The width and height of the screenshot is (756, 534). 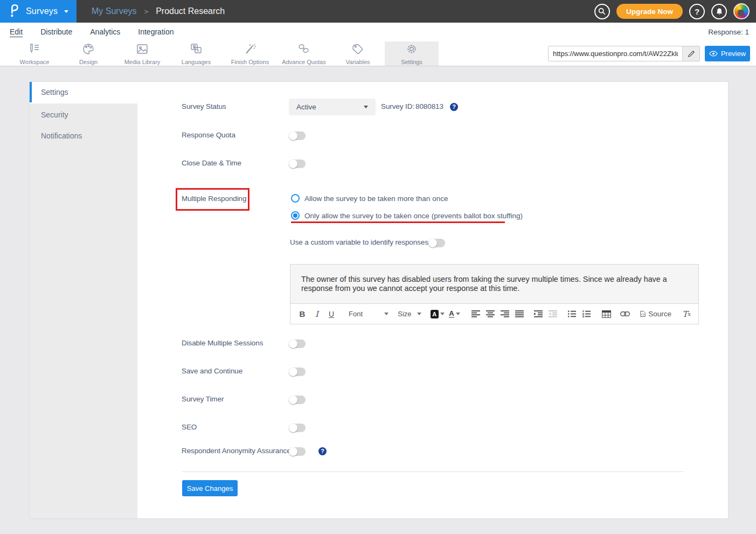 I want to click on seo-label: SEO, so click(x=189, y=427).